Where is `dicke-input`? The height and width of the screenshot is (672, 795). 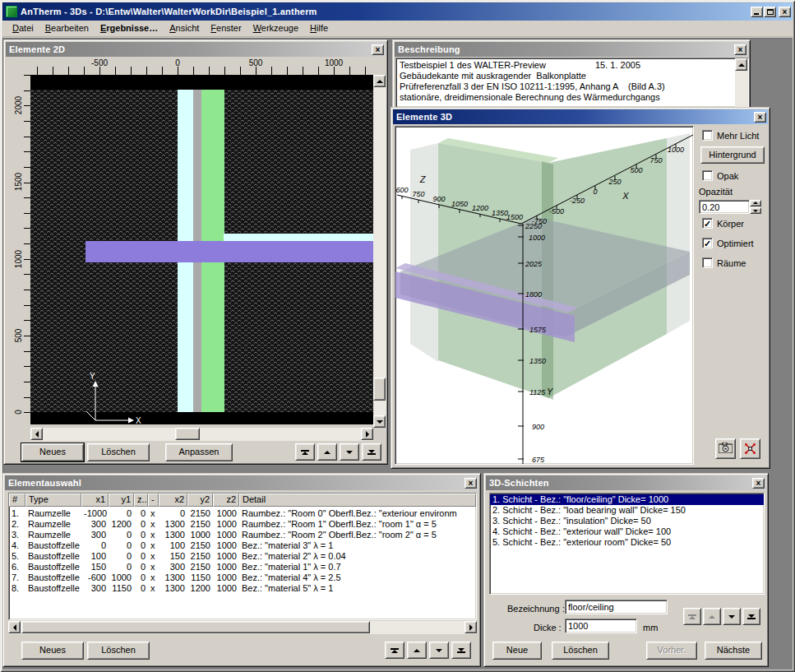
dicke-input is located at coordinates (601, 626).